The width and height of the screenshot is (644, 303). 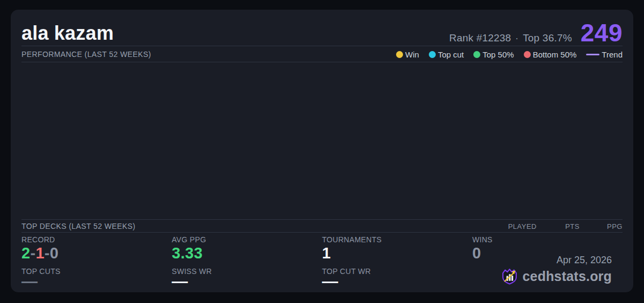 I want to click on stat-record: RECORD 2-1-0, so click(x=97, y=249).